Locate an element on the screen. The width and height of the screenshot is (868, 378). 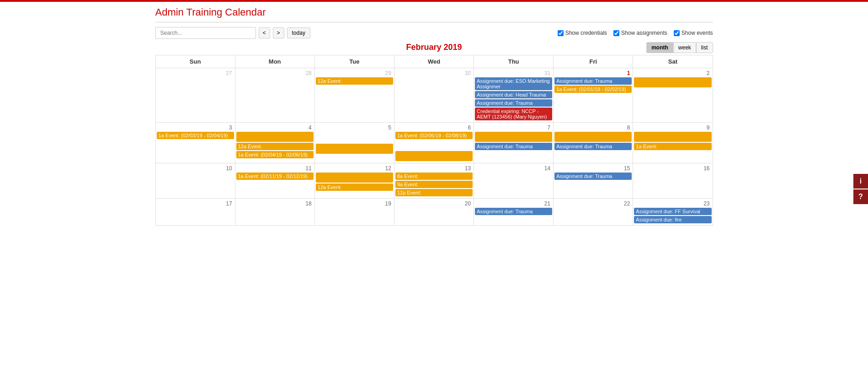
day-number: 19 is located at coordinates (355, 204).